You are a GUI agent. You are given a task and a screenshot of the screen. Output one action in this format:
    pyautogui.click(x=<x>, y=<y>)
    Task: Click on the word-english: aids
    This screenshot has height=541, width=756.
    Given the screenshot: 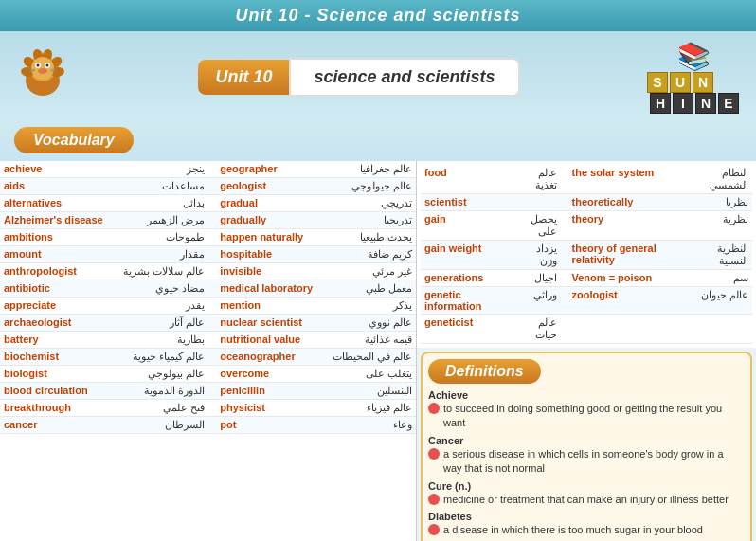 What is the action you would take?
    pyautogui.click(x=57, y=187)
    